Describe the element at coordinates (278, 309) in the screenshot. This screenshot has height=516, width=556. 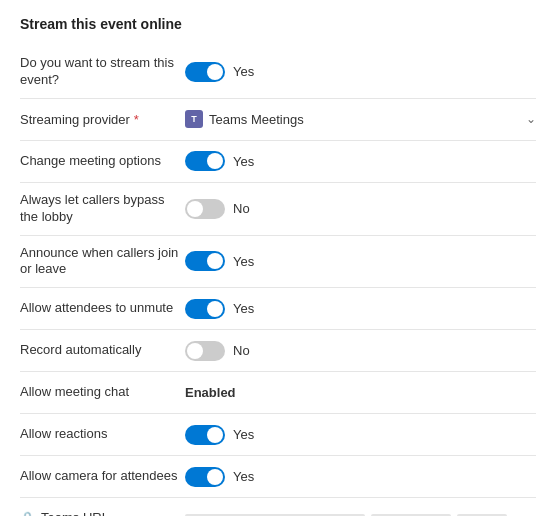
I see `allow-unmute-row: Allow attendees to unmute Yes` at that location.